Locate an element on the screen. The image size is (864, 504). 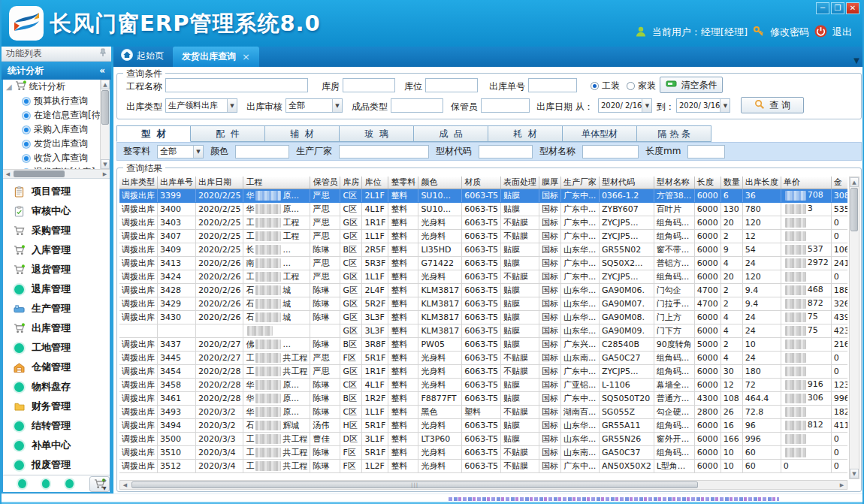
tree-expander-icon: ◢ is located at coordinates (9, 87).